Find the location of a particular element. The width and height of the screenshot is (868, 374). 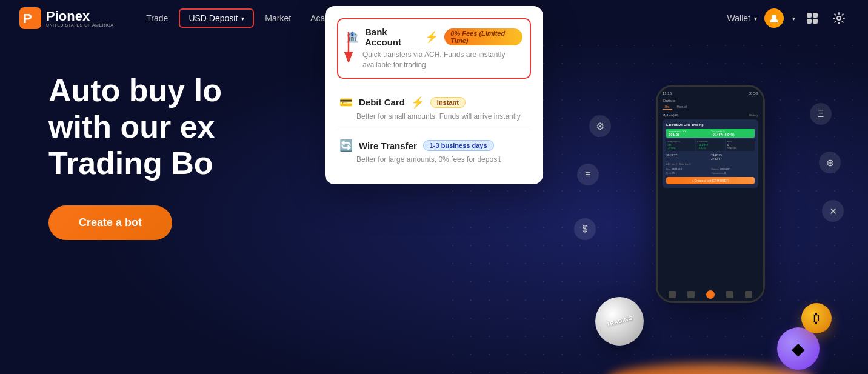

wire-days-badge: 1-3 business days is located at coordinates (458, 145).